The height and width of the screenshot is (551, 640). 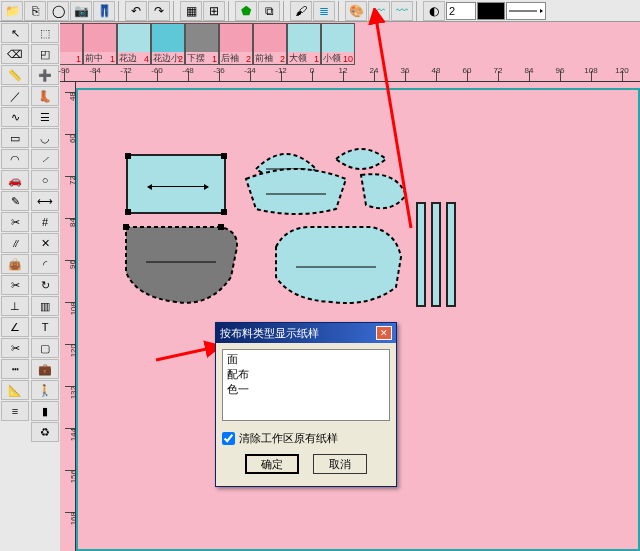 I want to click on tool-scissors2-icon: ✂, so click(x=15, y=348).